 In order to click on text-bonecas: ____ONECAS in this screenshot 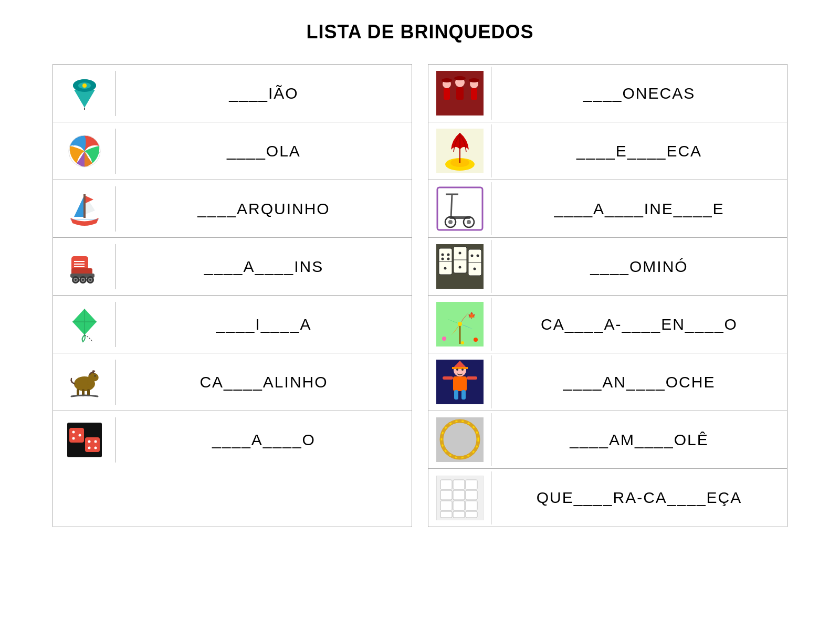, I will do `click(639, 93)`.